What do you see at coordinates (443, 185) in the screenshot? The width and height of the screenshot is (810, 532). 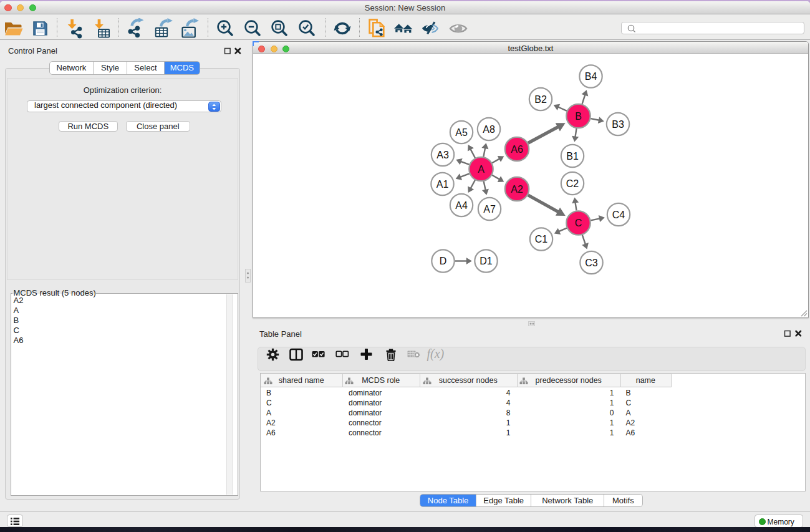 I see `svg-text: A1` at bounding box center [443, 185].